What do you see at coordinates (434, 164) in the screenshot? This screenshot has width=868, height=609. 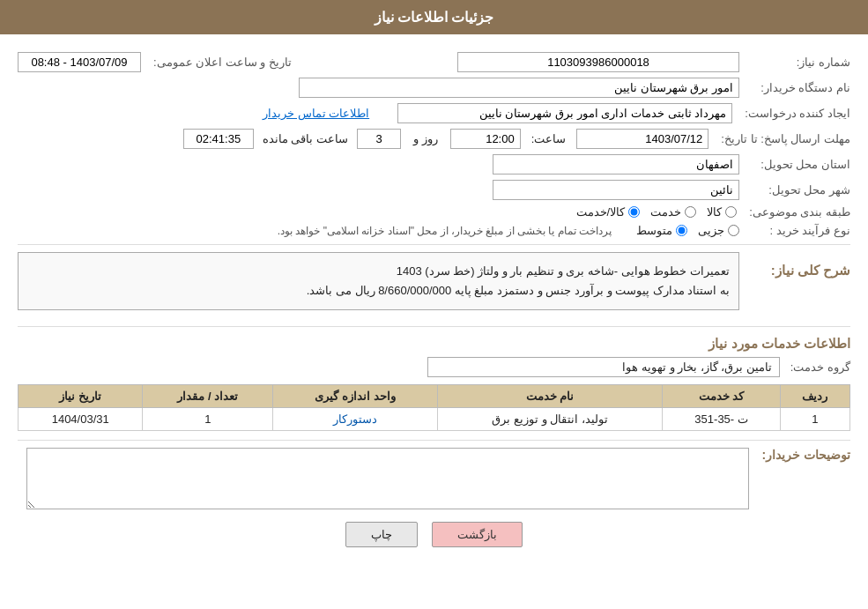 I see `province-row: استان محل تحویل:` at bounding box center [434, 164].